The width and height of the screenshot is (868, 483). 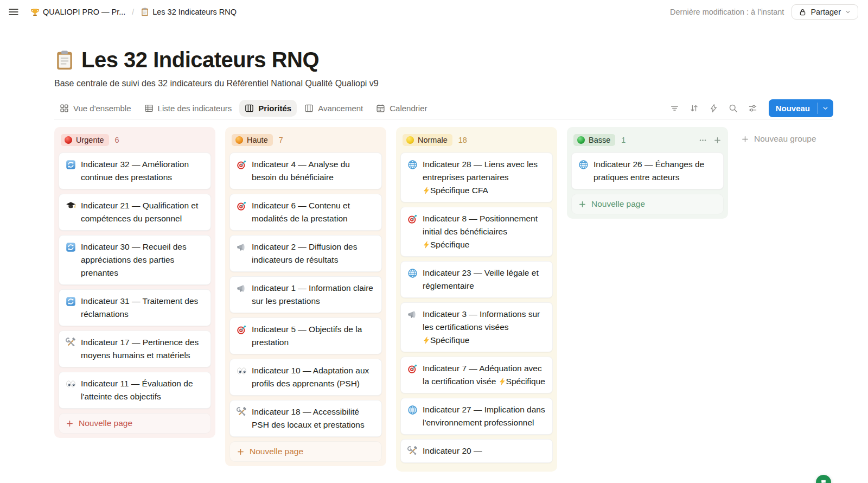 I want to click on red-circle-icon, so click(x=68, y=140).